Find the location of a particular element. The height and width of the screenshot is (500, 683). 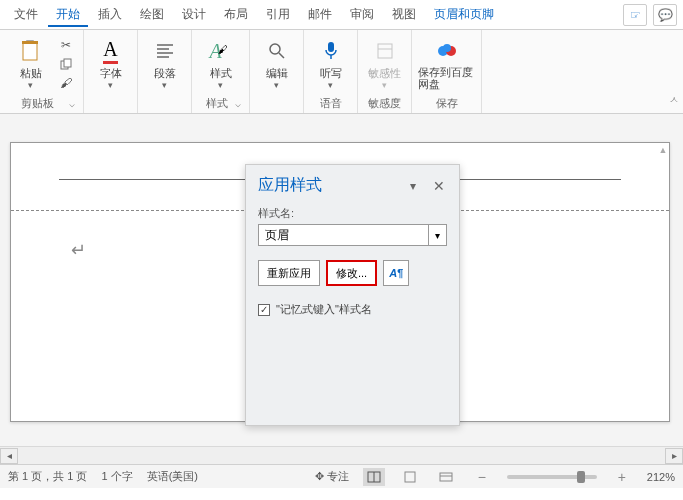

hscroll-right: ▸ is located at coordinates (674, 456).